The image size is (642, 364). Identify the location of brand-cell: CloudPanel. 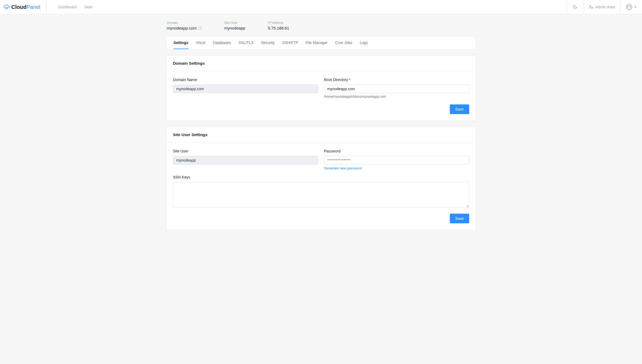
(23, 7).